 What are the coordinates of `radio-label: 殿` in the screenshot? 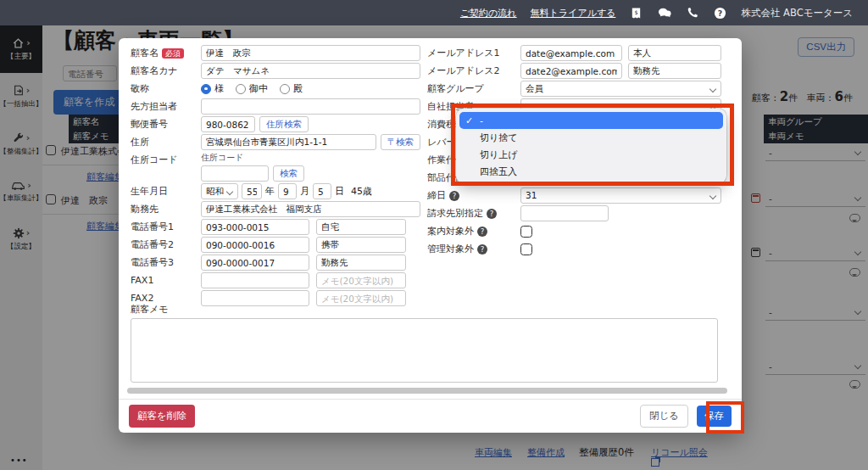 It's located at (298, 88).